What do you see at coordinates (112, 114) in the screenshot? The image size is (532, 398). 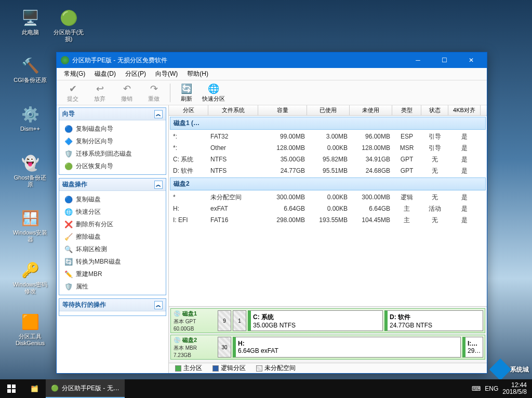 I see `panel-header: 向导︽` at bounding box center [112, 114].